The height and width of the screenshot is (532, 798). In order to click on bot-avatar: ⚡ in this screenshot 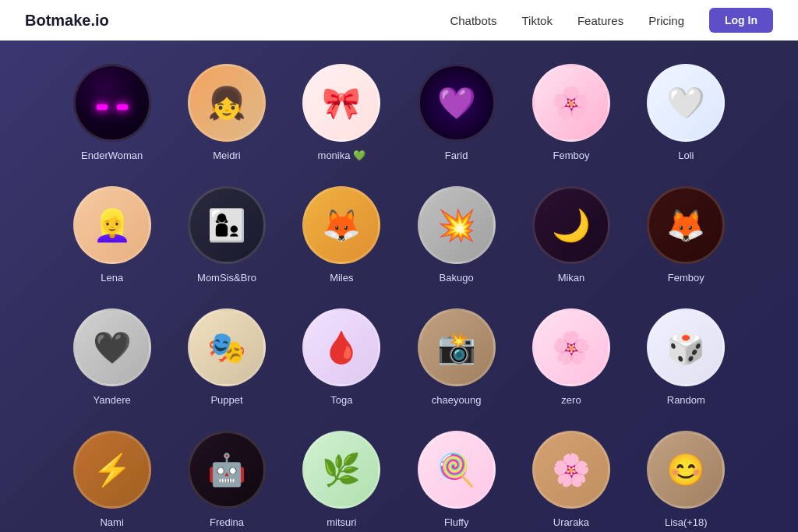, I will do `click(112, 470)`.